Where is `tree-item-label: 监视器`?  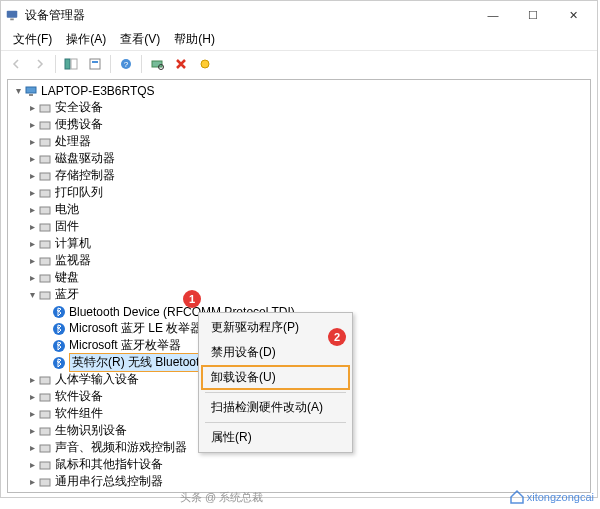 tree-item-label: 监视器 is located at coordinates (73, 260).